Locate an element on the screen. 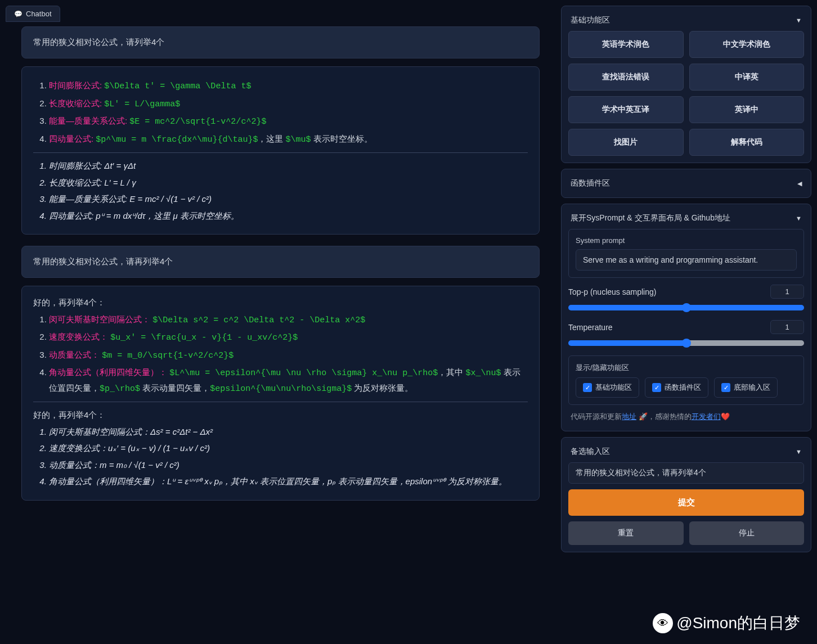 This screenshot has height=644, width=817. chat-icon: 💬 is located at coordinates (18, 14).